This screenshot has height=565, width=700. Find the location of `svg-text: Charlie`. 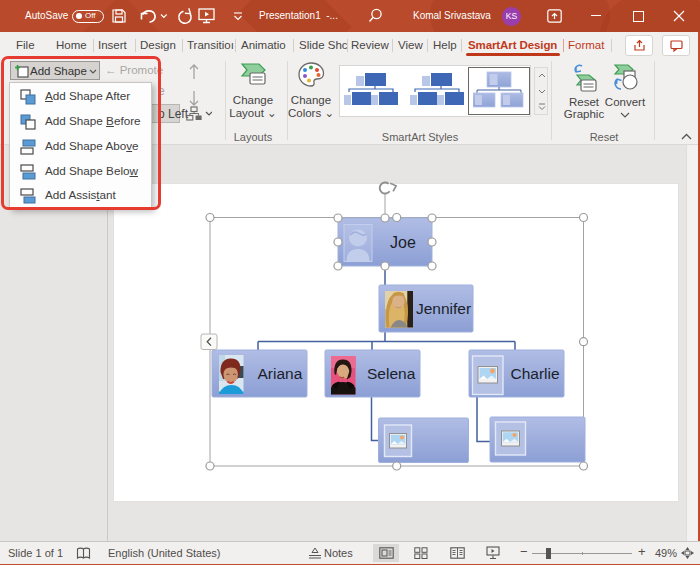

svg-text: Charlie is located at coordinates (536, 374).